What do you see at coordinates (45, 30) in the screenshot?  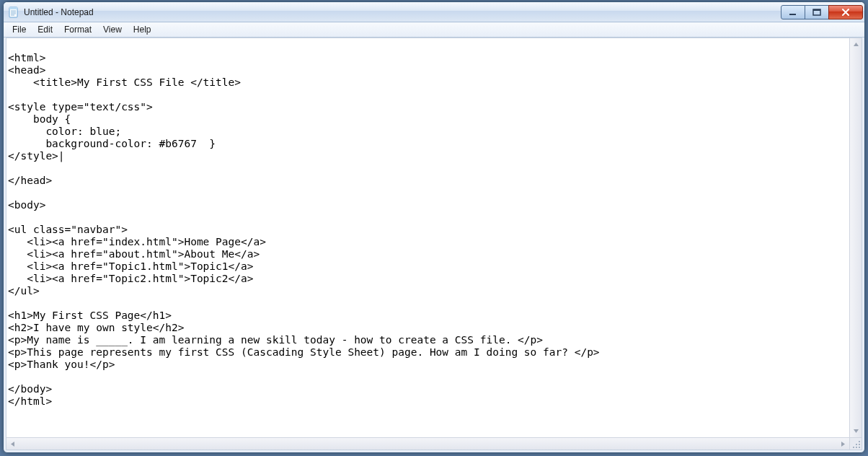 I see `menu-edit: Edit` at bounding box center [45, 30].